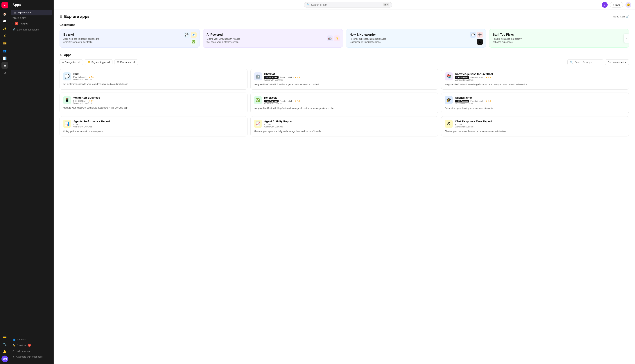 The height and width of the screenshot is (364, 635). I want to click on sidebar-item-automate: ✴ Automate with webhooks, so click(32, 357).